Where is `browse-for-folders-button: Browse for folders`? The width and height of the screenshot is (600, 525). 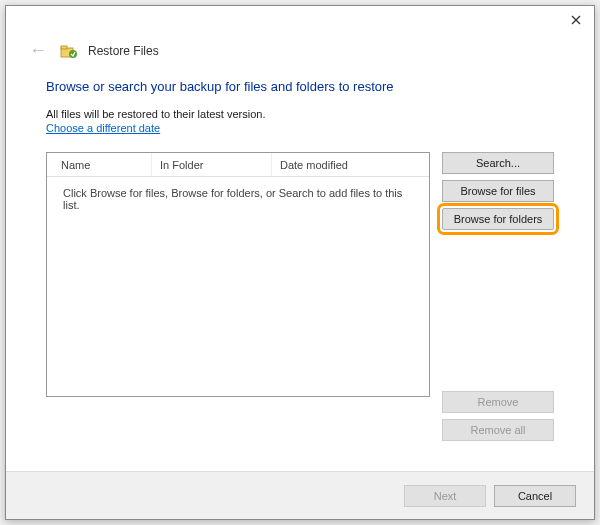 browse-for-folders-button: Browse for folders is located at coordinates (498, 219).